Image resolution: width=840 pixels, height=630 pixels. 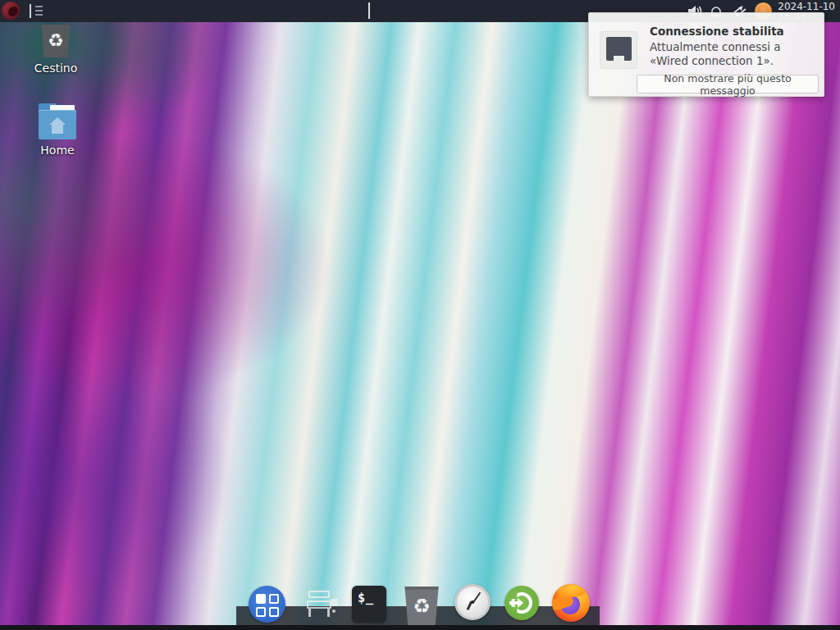 I want to click on workspace-tool-icon, so click(x=322, y=605).